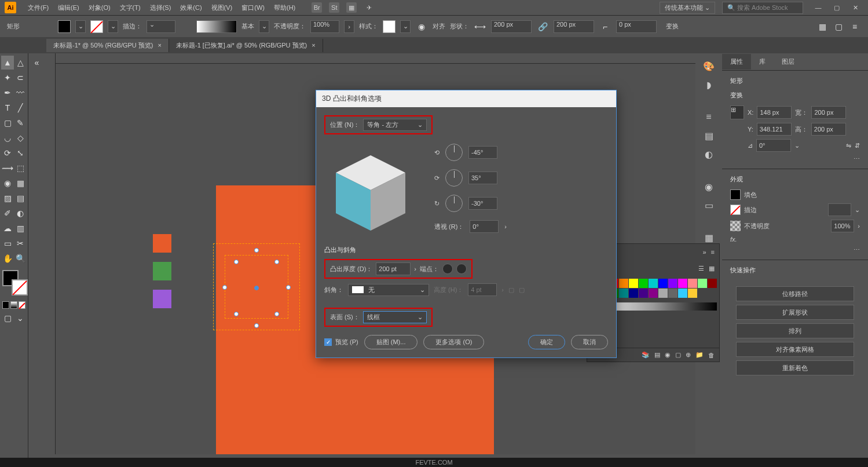 Image resolution: width=868 pixels, height=467 pixels. I want to click on depth-input: 200 pt, so click(393, 269).